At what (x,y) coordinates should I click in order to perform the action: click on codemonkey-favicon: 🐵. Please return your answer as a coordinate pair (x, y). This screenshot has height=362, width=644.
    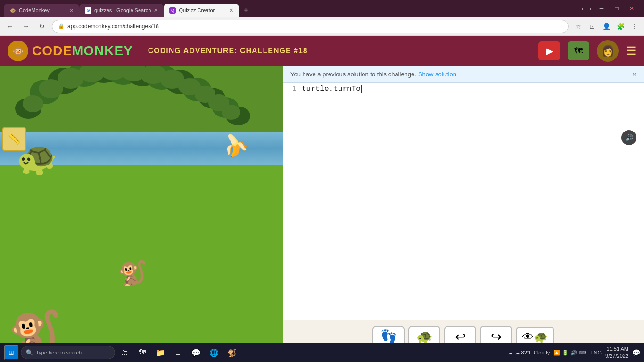
    Looking at the image, I should click on (13, 10).